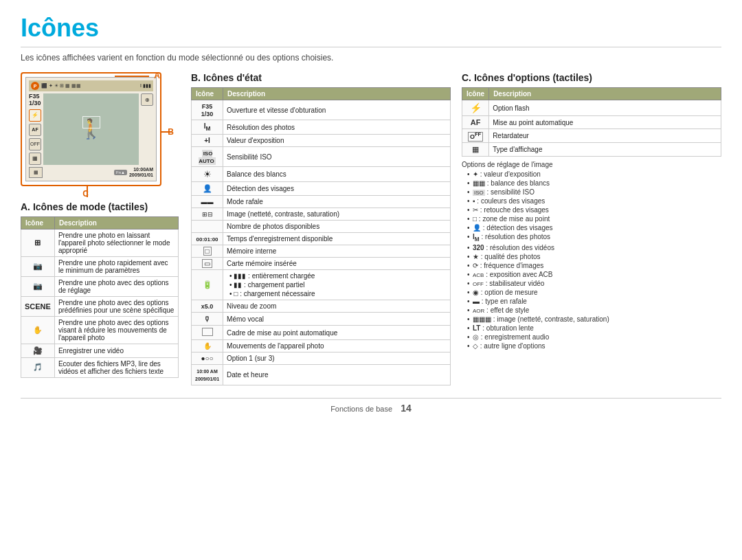 The image size is (742, 560). What do you see at coordinates (322, 346) in the screenshot?
I see `table-row: ✋ Mouvements de l'appareil photo` at bounding box center [322, 346].